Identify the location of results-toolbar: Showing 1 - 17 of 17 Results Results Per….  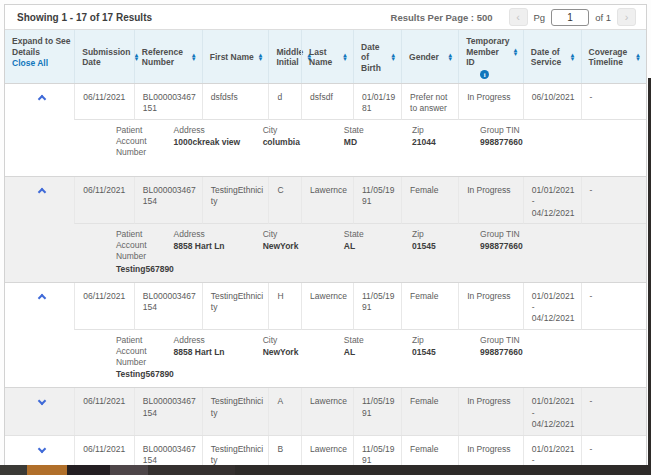
(326, 17).